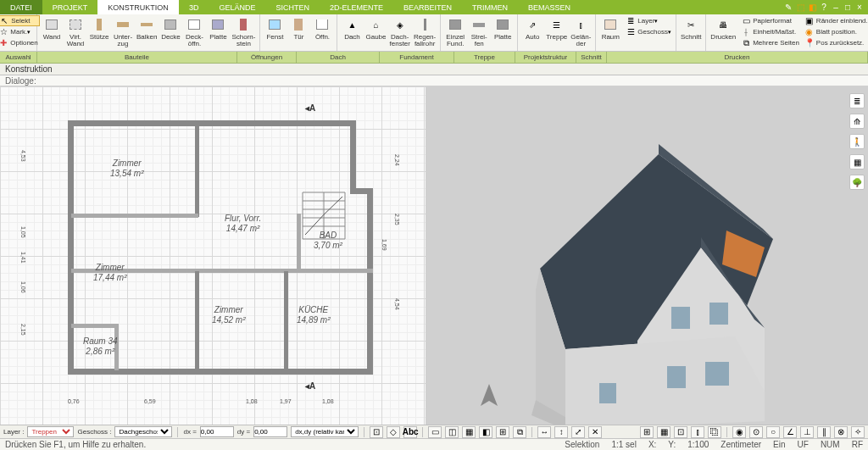 This screenshot has width=868, height=450. I want to click on geschoss-select: Dachgeschoss, so click(143, 432).